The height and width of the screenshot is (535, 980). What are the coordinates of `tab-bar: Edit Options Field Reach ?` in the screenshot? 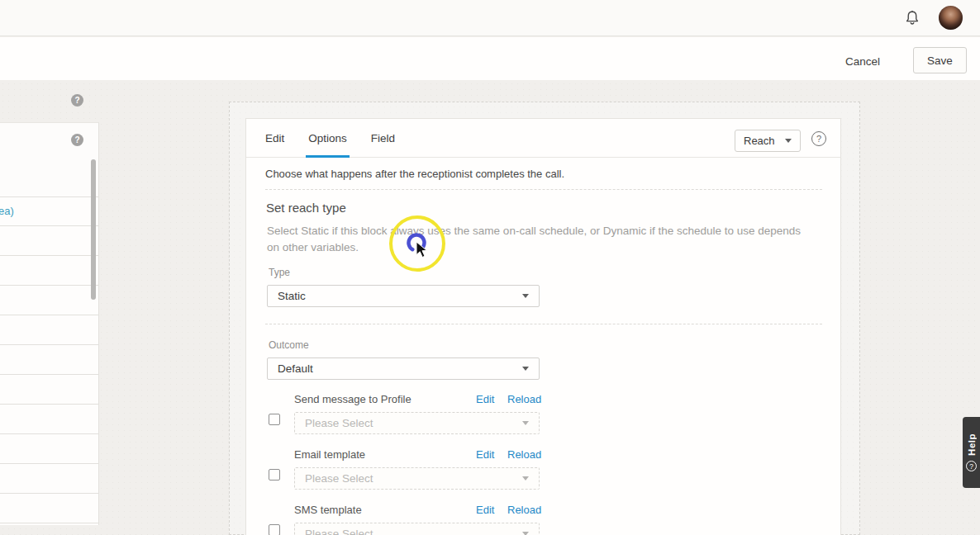 It's located at (544, 139).